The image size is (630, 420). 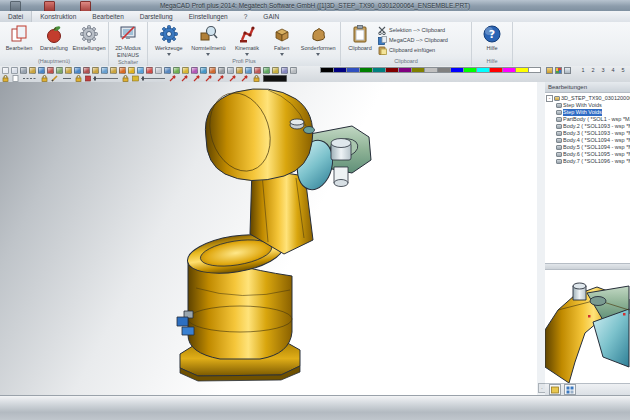 What do you see at coordinates (588, 326) in the screenshot?
I see `part-preview-pane` at bounding box center [588, 326].